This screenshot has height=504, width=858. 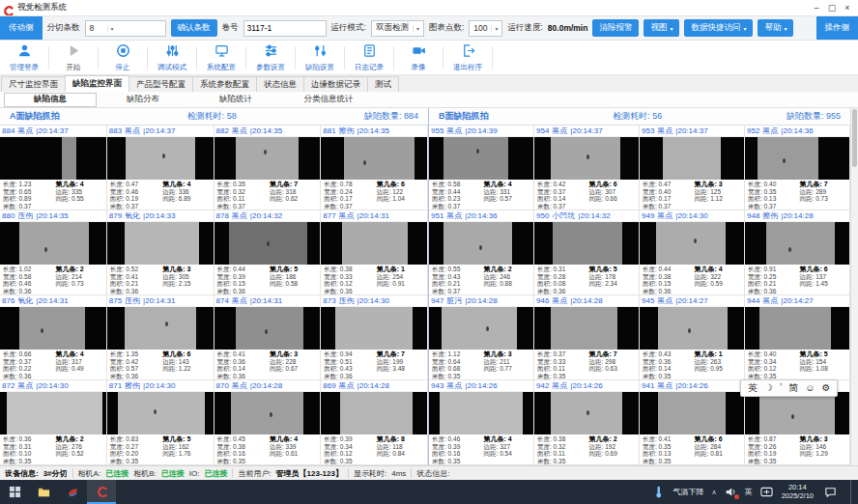 What do you see at coordinates (160, 338) in the screenshot?
I see `defect-cell: 875压伤|20:14:31长度: 1.35宽度: 0.42面积: 0.57米数…` at bounding box center [160, 338].